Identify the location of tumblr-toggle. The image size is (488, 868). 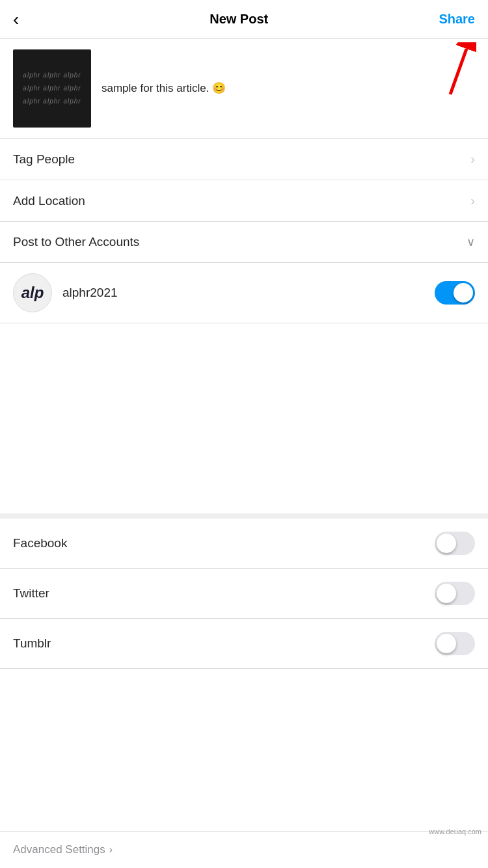
(455, 644).